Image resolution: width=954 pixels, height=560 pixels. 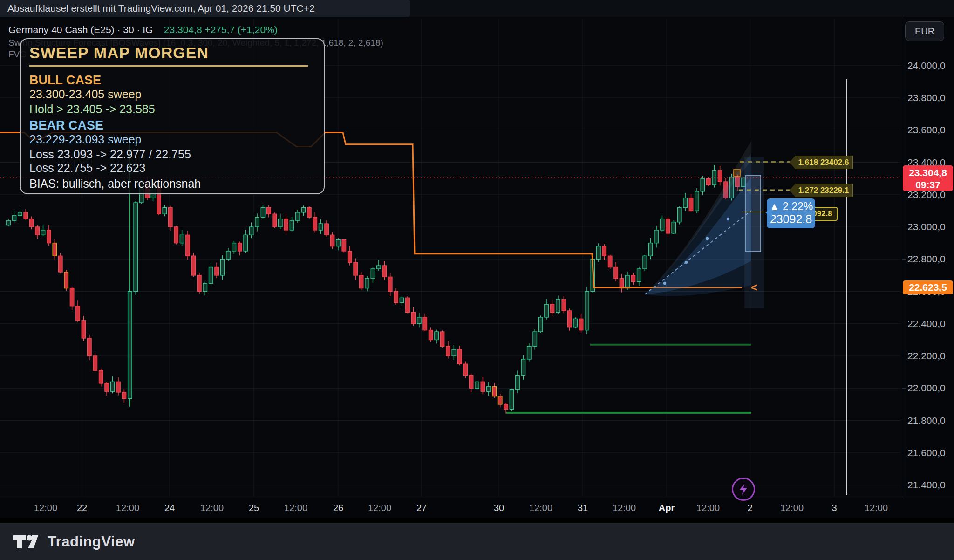 What do you see at coordinates (834, 508) in the screenshot?
I see `time-axis-label: 3` at bounding box center [834, 508].